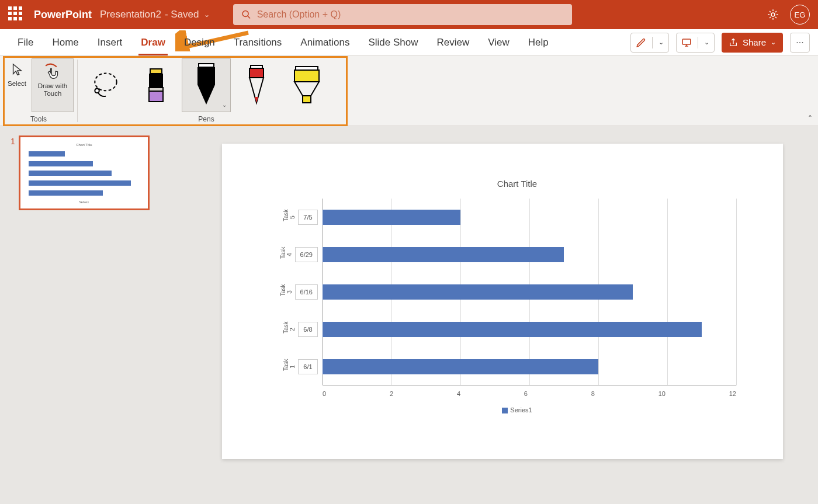  Describe the element at coordinates (529, 385) in the screenshot. I see `chart-x-axis` at that location.